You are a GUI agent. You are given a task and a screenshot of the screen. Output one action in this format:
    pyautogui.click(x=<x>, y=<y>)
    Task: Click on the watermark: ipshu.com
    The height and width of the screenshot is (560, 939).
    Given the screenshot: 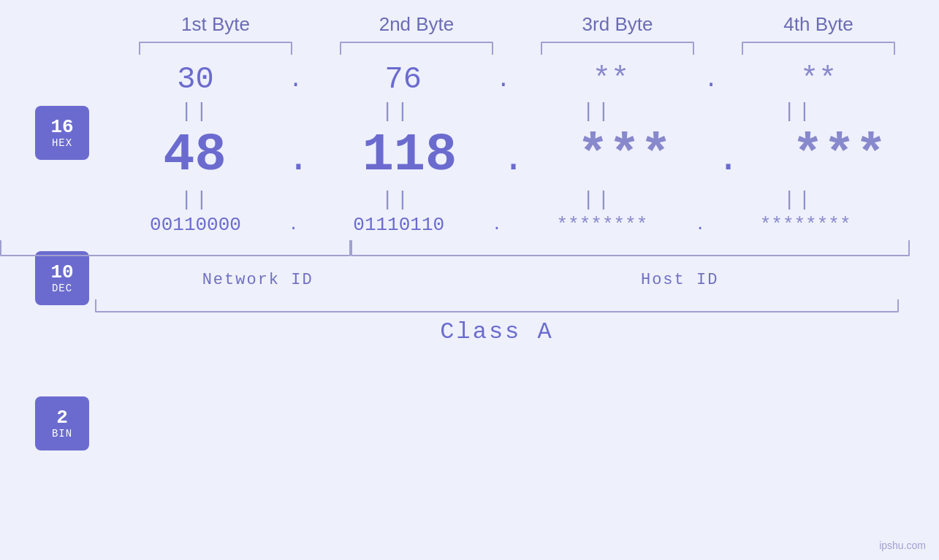 What is the action you would take?
    pyautogui.click(x=902, y=545)
    